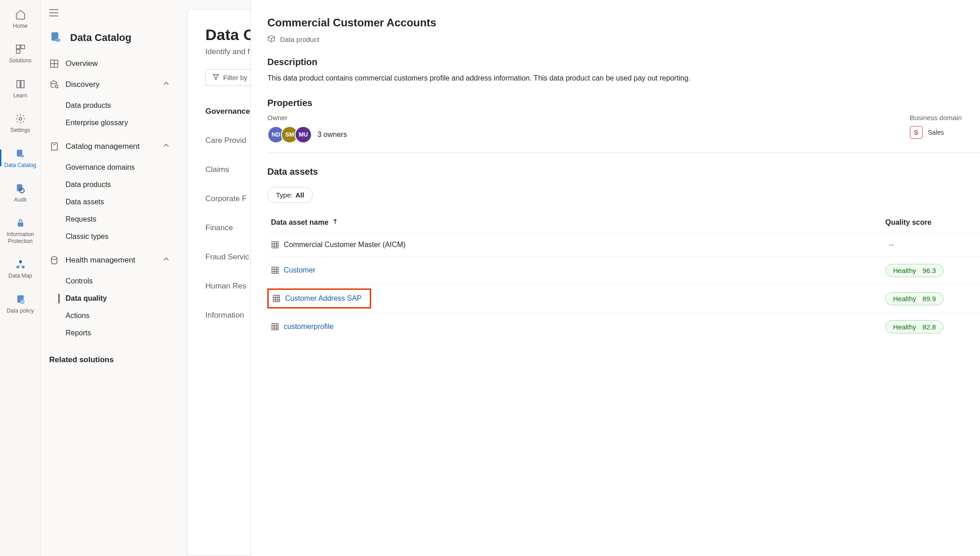 This screenshot has width=980, height=556. What do you see at coordinates (624, 62) in the screenshot?
I see `description-heading: Description` at bounding box center [624, 62].